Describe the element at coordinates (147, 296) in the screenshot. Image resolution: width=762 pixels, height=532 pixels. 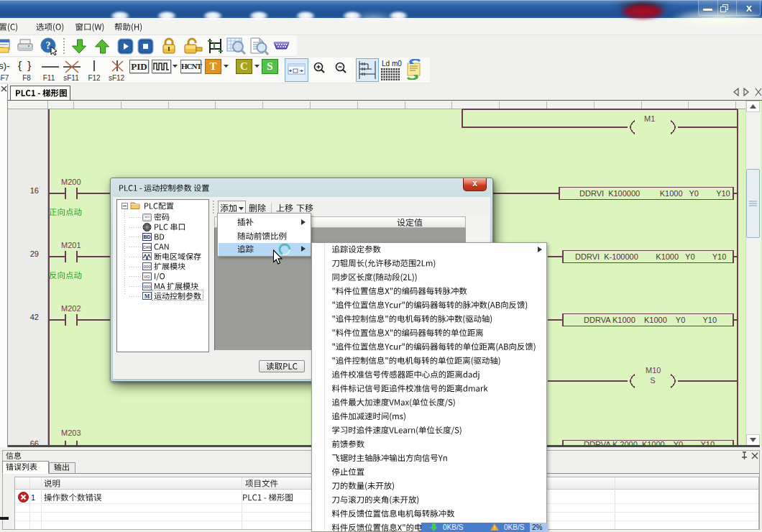
I see `svg-text: M` at that location.